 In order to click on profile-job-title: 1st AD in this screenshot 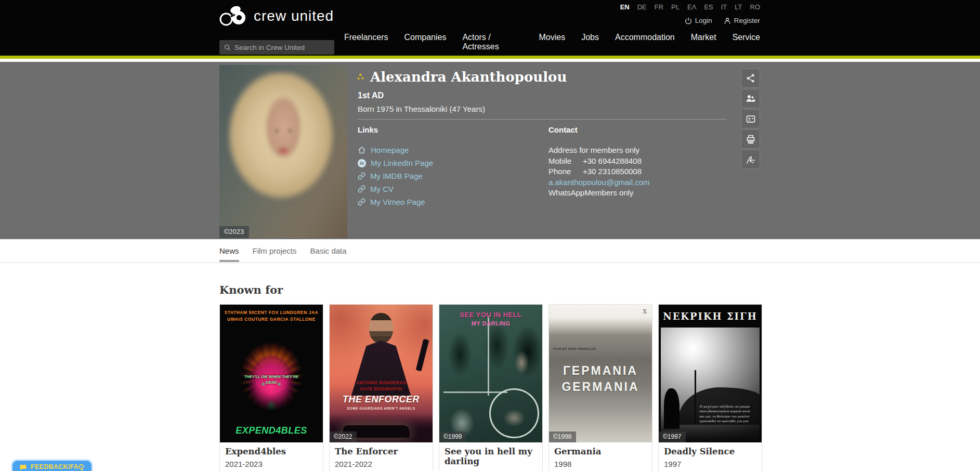, I will do `click(371, 96)`.